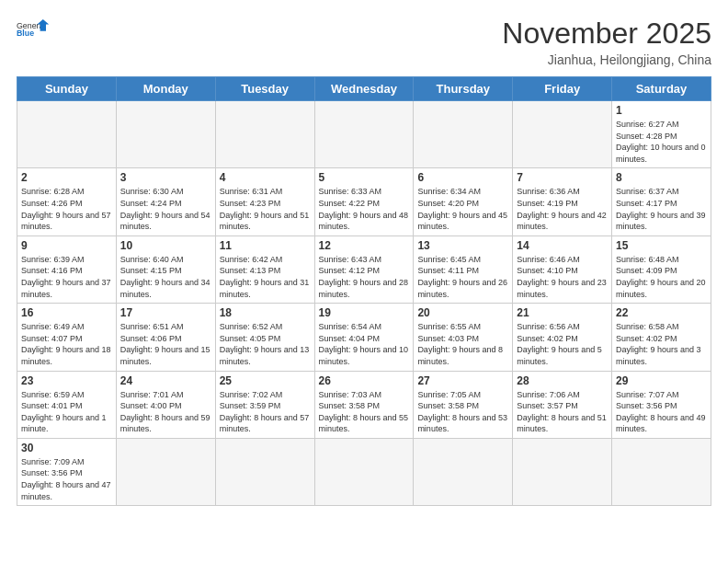 Image resolution: width=728 pixels, height=563 pixels. What do you see at coordinates (67, 405) in the screenshot?
I see `table-row: 23Sunrise: 6:59 AM Sunset: 4:01 PM Dayli…` at bounding box center [67, 405].